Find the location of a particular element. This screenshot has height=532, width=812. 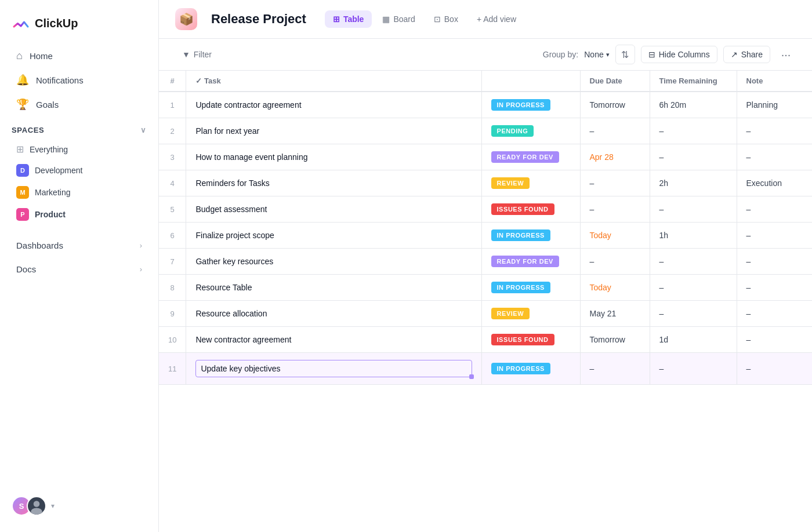

spaces-section-header: Spaces ∨ is located at coordinates (79, 127).